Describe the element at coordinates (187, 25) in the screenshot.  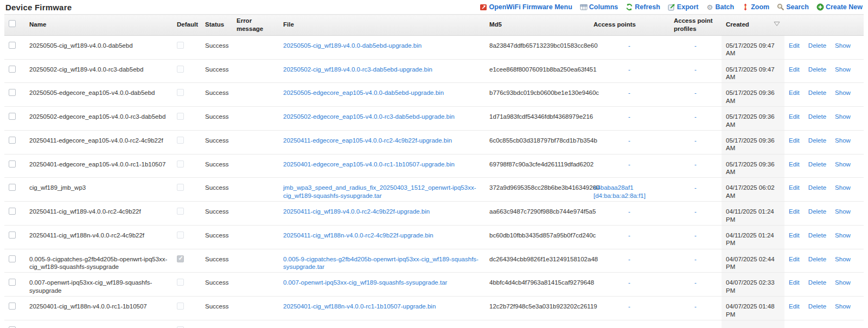
I see `column-header-default: Default` at that location.